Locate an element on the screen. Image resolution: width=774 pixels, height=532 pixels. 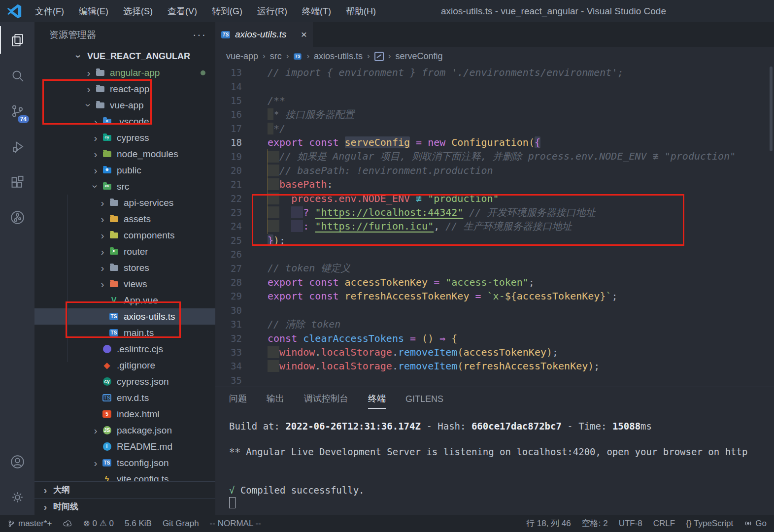
code-line-30: 30 is located at coordinates (495, 310).